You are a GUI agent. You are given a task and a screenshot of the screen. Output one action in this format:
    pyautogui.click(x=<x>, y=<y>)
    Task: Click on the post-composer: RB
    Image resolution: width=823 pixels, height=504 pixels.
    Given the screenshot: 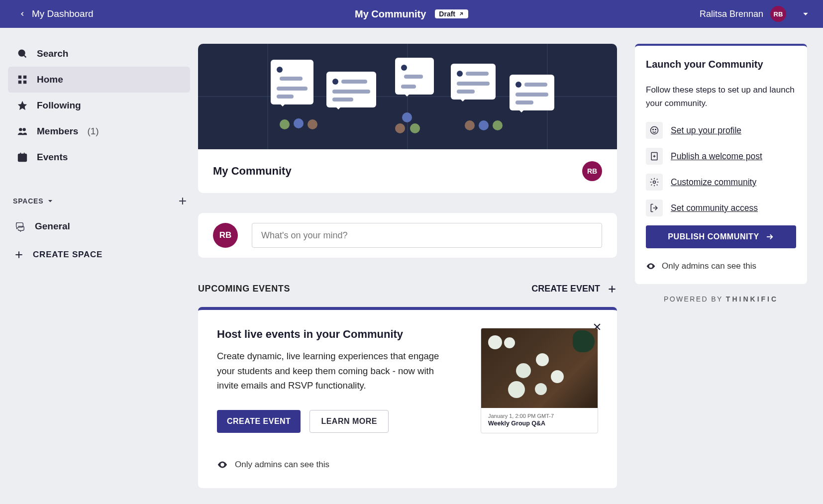 What is the action you would take?
    pyautogui.click(x=408, y=235)
    